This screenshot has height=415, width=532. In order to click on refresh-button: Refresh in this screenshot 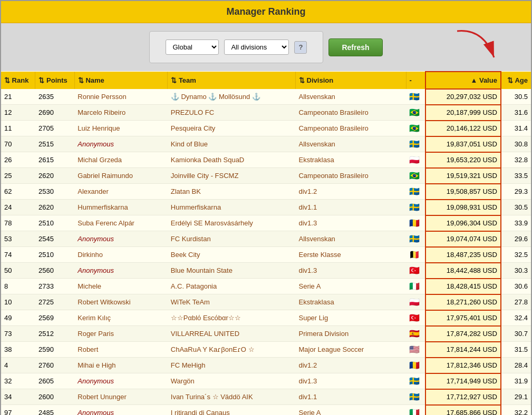, I will do `click(355, 47)`.